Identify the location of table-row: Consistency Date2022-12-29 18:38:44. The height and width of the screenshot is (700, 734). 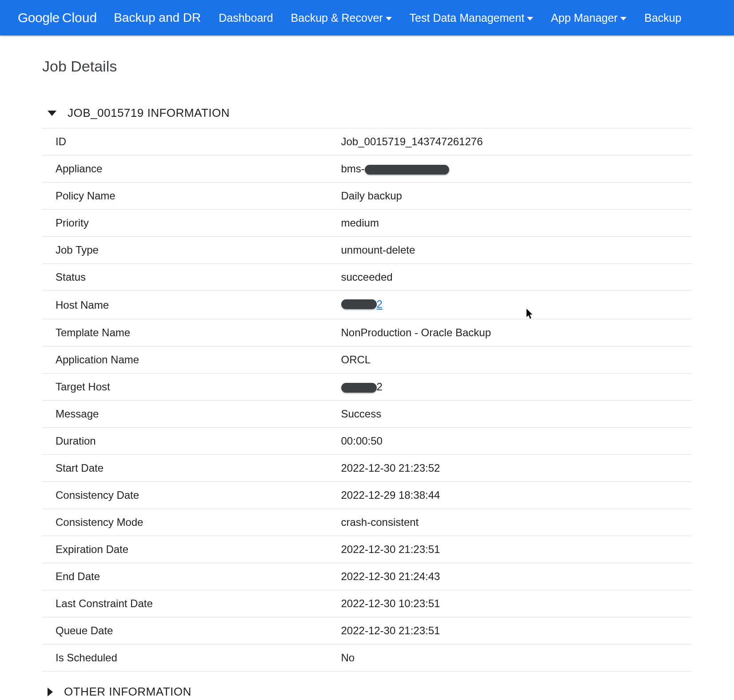
(367, 496).